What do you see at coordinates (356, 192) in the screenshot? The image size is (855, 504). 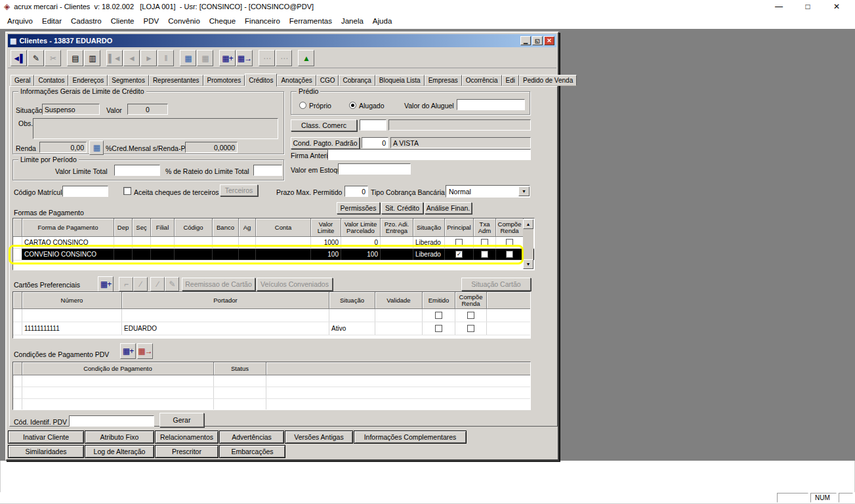 I see `prazo-max-field: 0` at bounding box center [356, 192].